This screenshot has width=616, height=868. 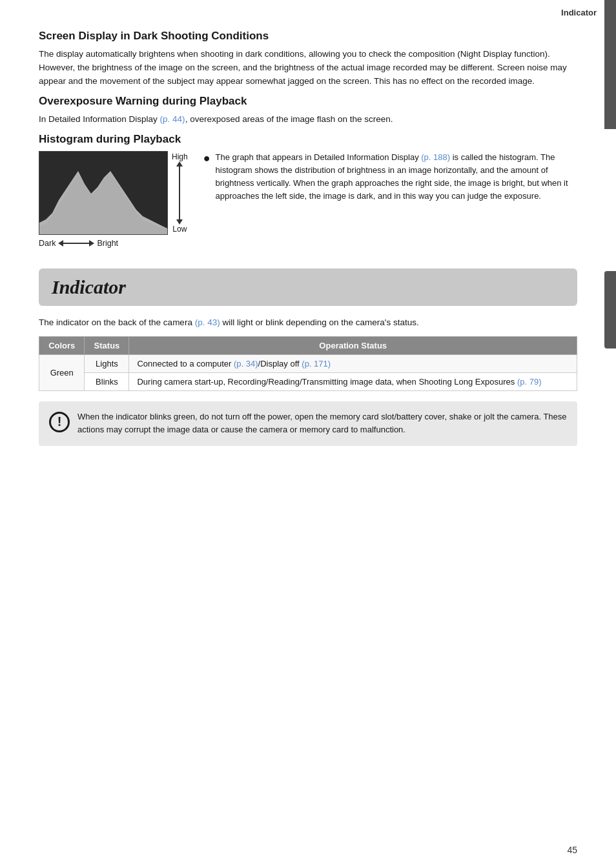 What do you see at coordinates (180, 193) in the screenshot?
I see `arrow-line` at bounding box center [180, 193].